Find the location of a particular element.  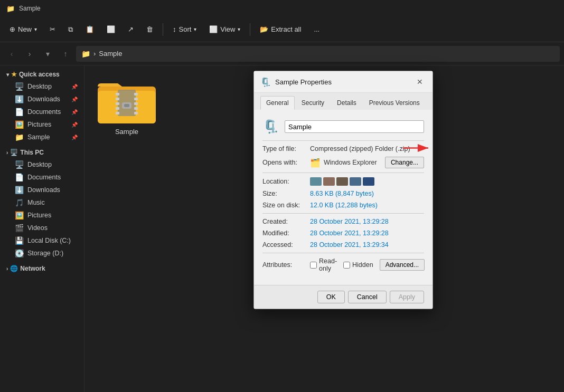

sidebar-section-quick-access: ▾ ★ Quick access is located at coordinates (42, 74).